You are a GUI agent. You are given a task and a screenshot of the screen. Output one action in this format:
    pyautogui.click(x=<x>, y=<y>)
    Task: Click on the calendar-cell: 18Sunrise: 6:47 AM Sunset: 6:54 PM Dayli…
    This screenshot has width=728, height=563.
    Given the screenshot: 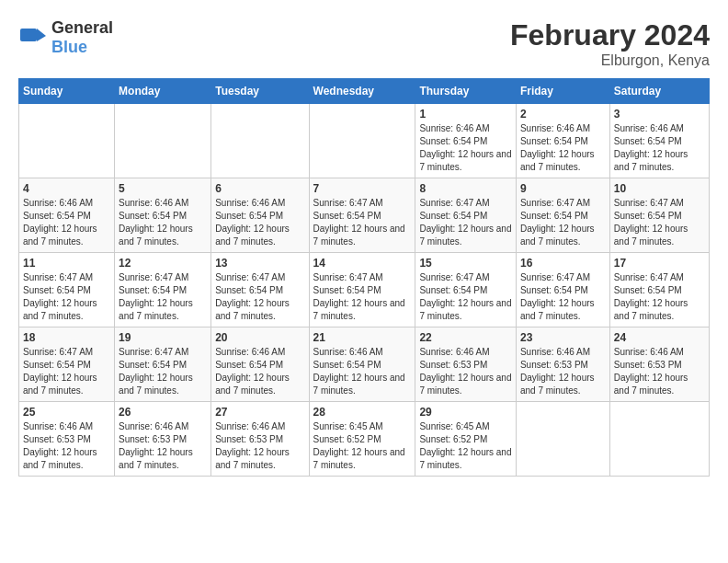 What is the action you would take?
    pyautogui.click(x=67, y=364)
    